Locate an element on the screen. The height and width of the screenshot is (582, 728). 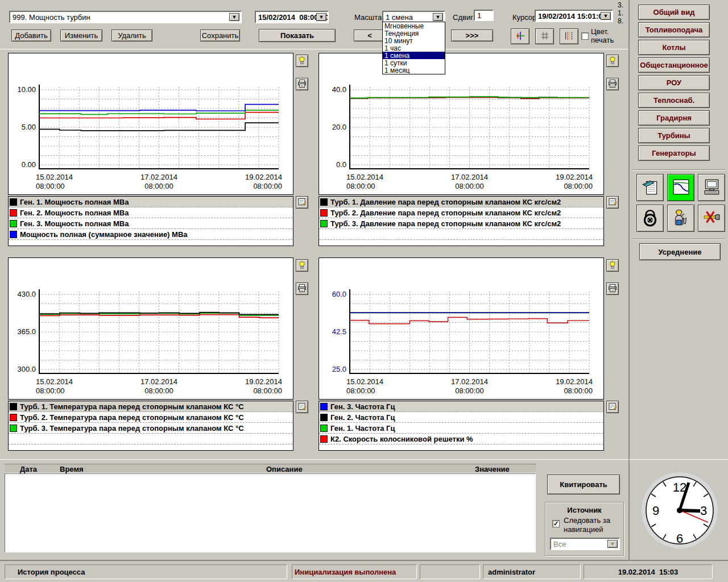
scale-dropdown-list: МгновенныеТенденция10 минут1 час1 смена1… is located at coordinates (414, 48).